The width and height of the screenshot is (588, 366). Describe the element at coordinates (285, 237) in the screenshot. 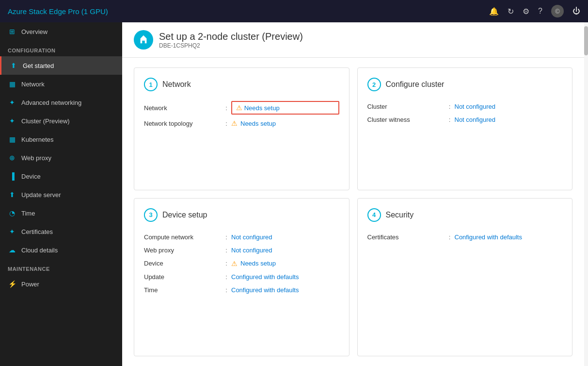

I see `compute-network-value: Not configured` at that location.